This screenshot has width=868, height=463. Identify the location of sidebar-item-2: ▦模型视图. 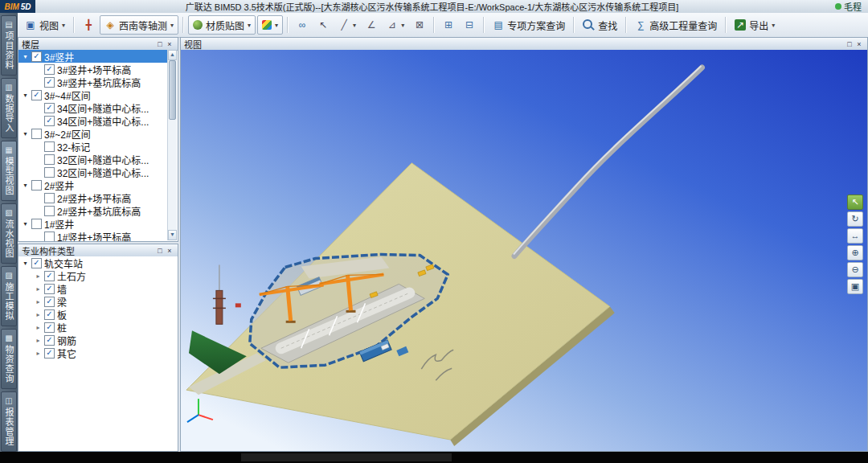
(9, 170).